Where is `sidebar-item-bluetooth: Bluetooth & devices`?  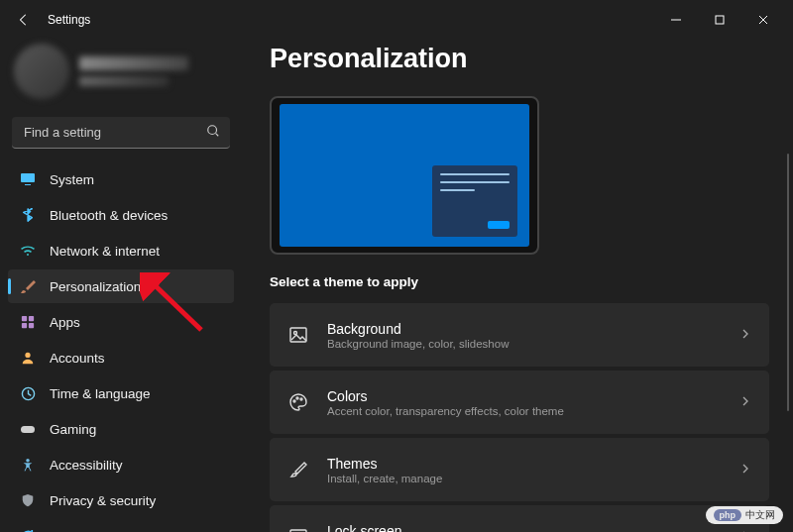
sidebar-item-bluetooth: Bluetooth & devices is located at coordinates (121, 215).